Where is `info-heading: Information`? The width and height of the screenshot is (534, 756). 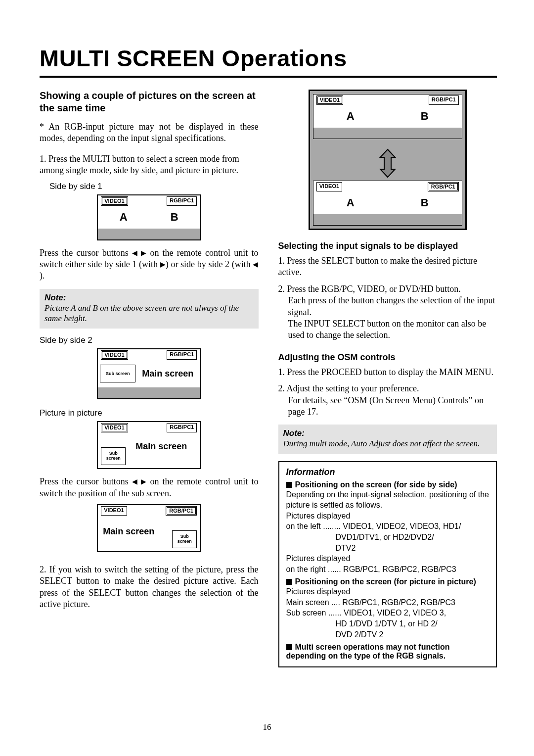 info-heading: Information is located at coordinates (388, 472).